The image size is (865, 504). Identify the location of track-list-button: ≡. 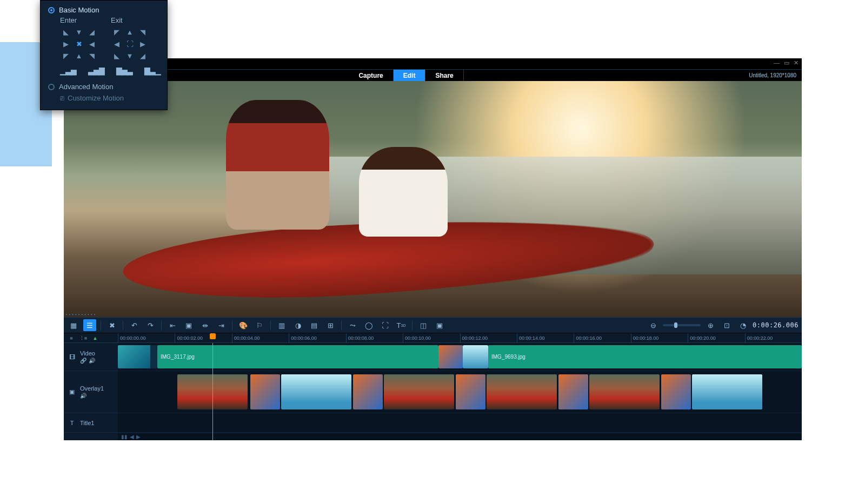
(71, 338).